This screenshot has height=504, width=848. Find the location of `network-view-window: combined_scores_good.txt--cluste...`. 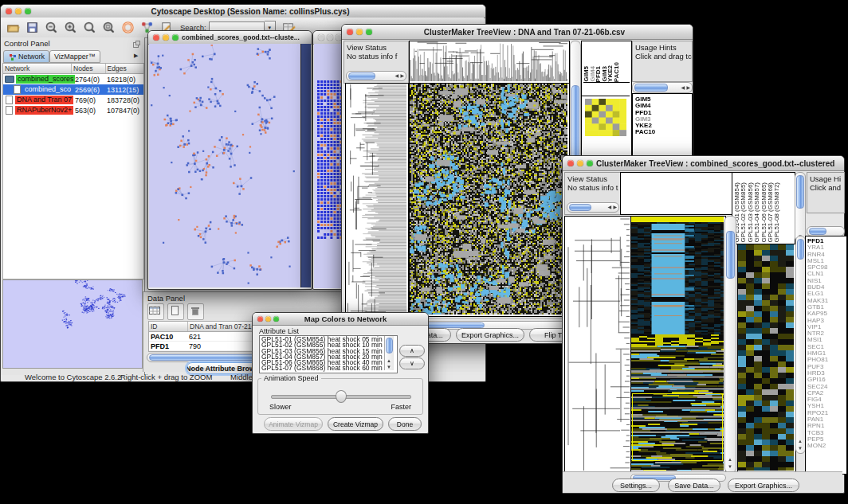

network-view-window: combined_scores_good.txt--cluste... is located at coordinates (230, 160).